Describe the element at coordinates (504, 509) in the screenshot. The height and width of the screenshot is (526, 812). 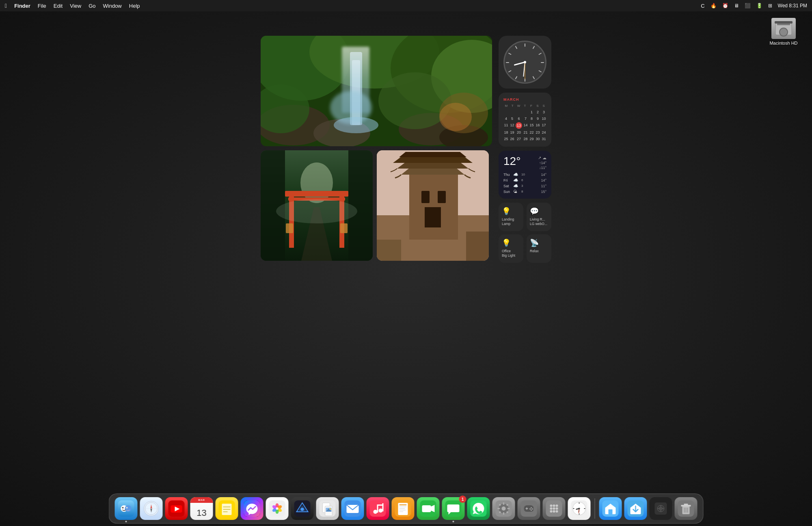
I see `dock-system-settings` at that location.